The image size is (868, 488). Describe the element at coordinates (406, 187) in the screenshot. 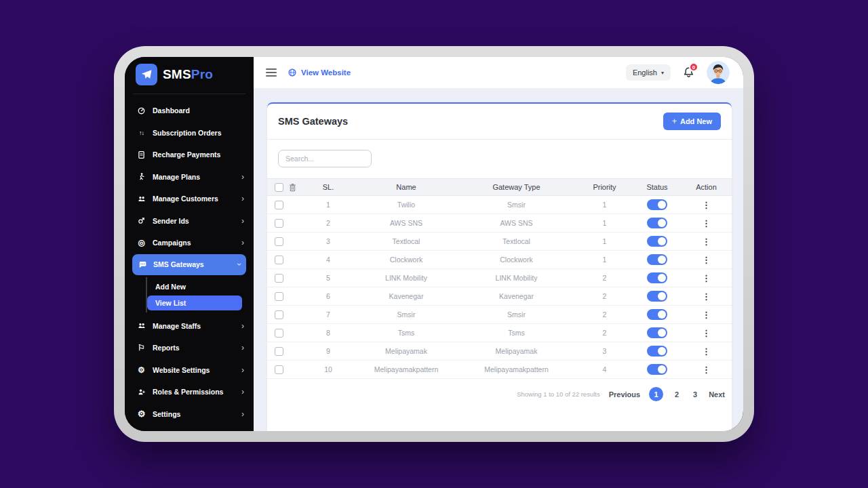

I see `header-name: Name` at that location.